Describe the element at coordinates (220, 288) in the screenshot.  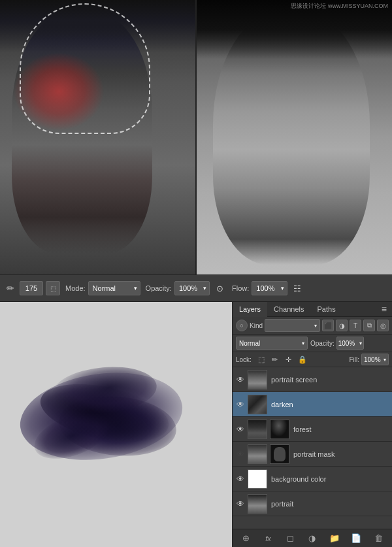
I see `airbrush-icon: ⊙` at that location.